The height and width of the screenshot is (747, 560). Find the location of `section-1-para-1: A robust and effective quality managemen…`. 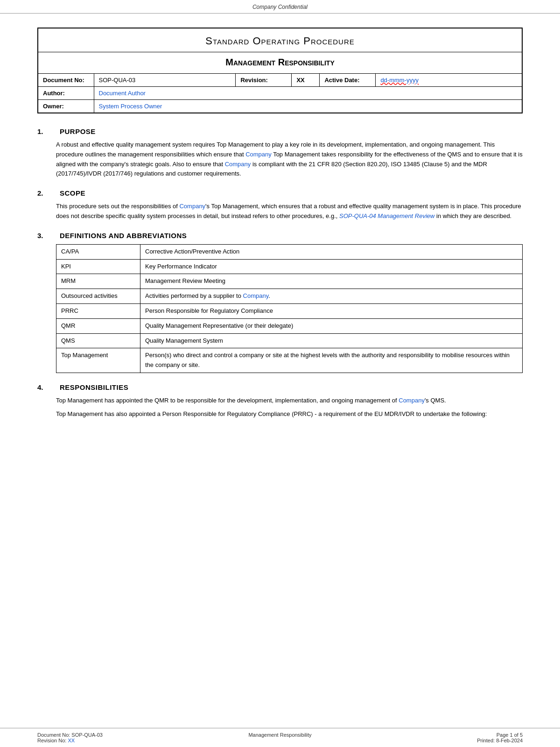

section-1-para-1: A robust and effective quality managemen… is located at coordinates (289, 160).